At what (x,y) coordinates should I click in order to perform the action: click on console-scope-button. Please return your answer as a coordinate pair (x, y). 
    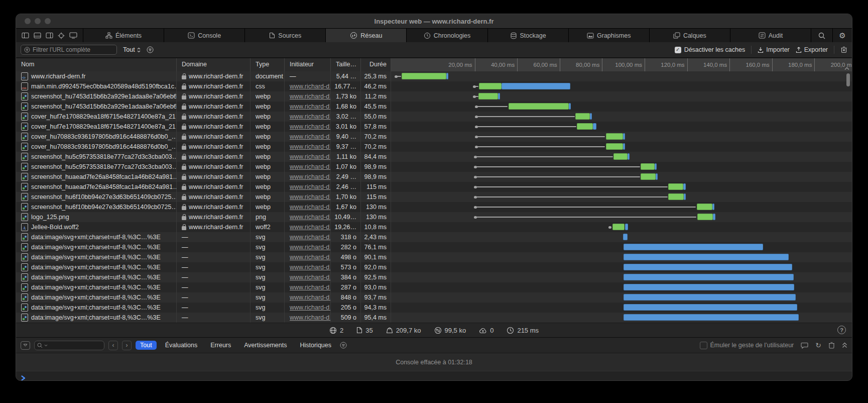
    Looking at the image, I should click on (25, 346).